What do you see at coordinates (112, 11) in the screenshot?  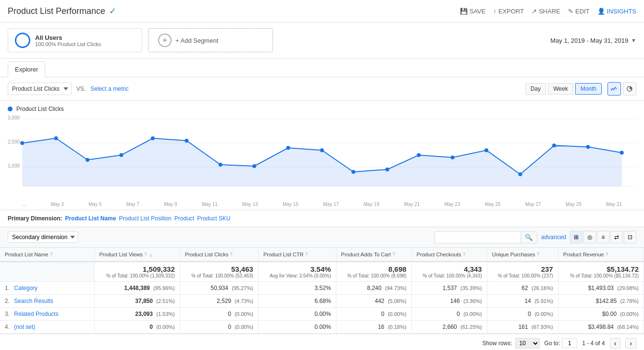 I see `verified-icon: ✓` at bounding box center [112, 11].